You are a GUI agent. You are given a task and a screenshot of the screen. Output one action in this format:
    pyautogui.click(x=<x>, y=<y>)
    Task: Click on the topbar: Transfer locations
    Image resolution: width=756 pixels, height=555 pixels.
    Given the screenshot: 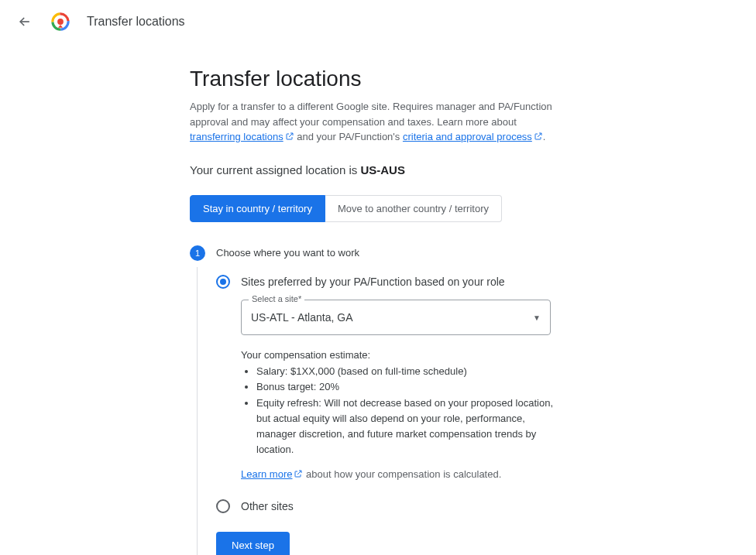 What is the action you would take?
    pyautogui.click(x=378, y=22)
    